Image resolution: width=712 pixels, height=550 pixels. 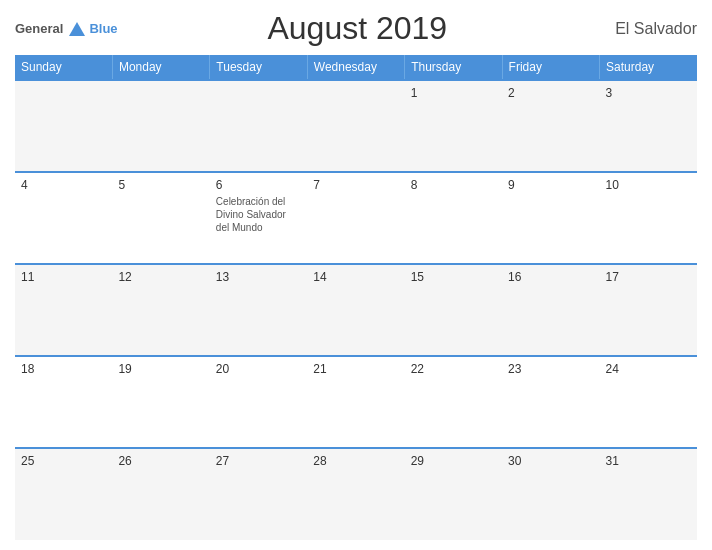 I want to click on day-number: 28, so click(x=356, y=461).